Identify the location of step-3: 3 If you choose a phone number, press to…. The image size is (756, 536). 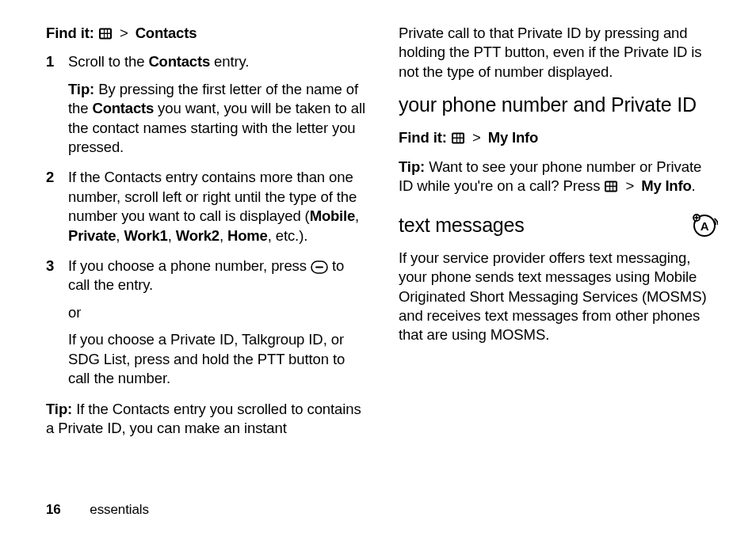
(206, 322).